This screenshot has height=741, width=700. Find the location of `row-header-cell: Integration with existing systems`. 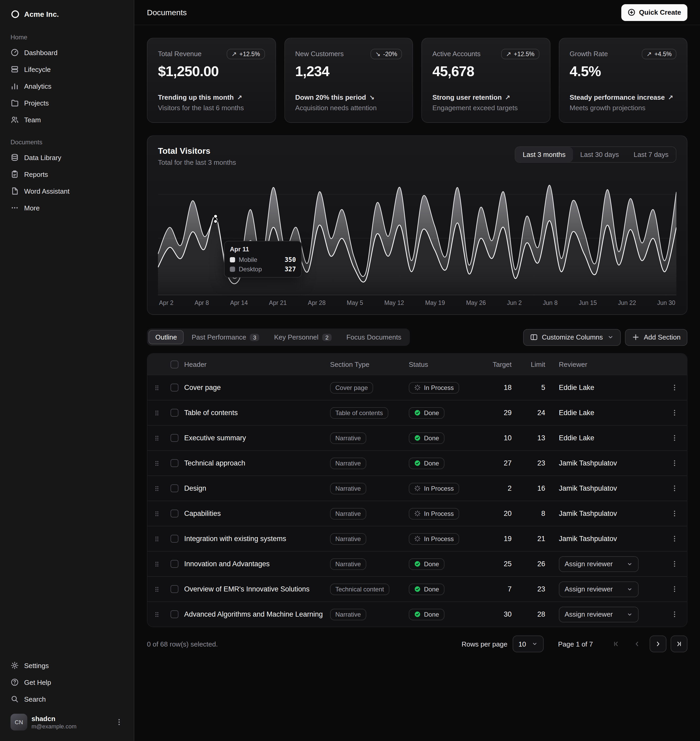

row-header-cell: Integration with existing systems is located at coordinates (255, 539).